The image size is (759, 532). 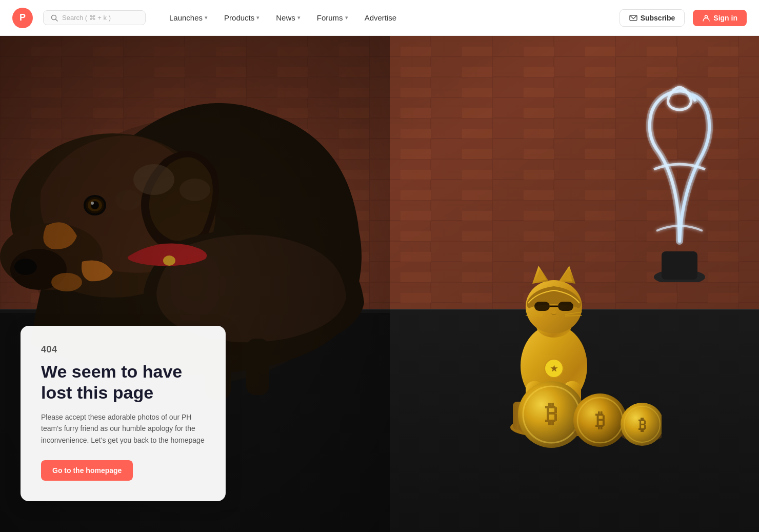 What do you see at coordinates (23, 18) in the screenshot?
I see `logo: P` at bounding box center [23, 18].